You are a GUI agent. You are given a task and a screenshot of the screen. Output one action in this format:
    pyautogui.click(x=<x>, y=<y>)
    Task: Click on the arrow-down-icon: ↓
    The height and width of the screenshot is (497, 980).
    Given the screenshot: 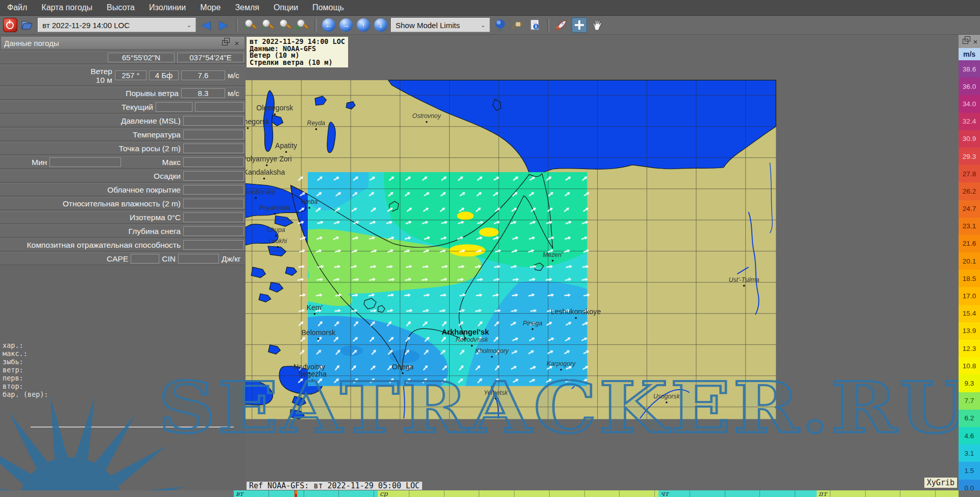 What is the action you would take?
    pyautogui.click(x=381, y=25)
    